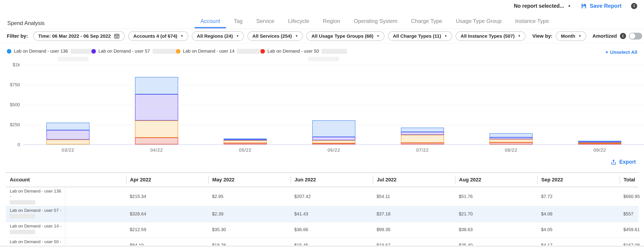 This screenshot has height=247, width=644. What do you see at coordinates (298, 21) in the screenshot?
I see `tab-lifecycle: Lifecycle` at bounding box center [298, 21].